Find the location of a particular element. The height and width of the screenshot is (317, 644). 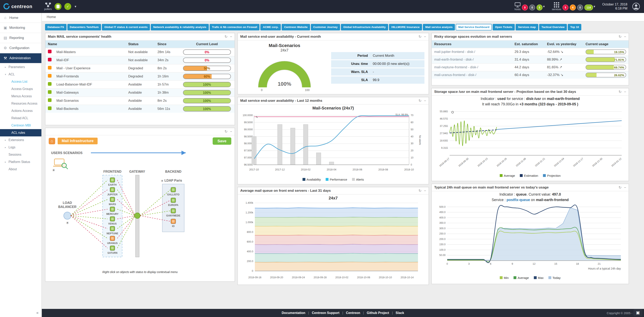

sidebar-subitem-platform-status: ▸Platform Status is located at coordinates (21, 162).